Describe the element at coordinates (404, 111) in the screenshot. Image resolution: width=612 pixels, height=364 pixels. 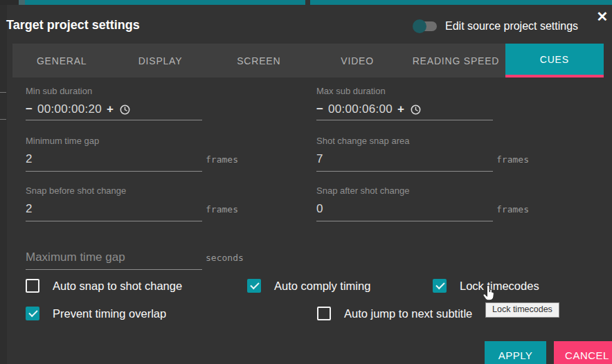
I see `max-sub-duration-input: − 00:00:06:00 +` at that location.